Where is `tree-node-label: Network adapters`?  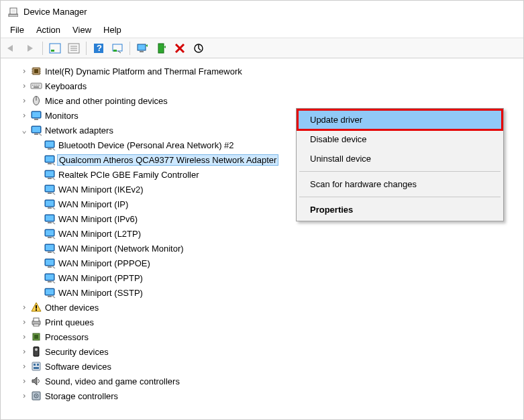 tree-node-label: Network adapters is located at coordinates (79, 130).